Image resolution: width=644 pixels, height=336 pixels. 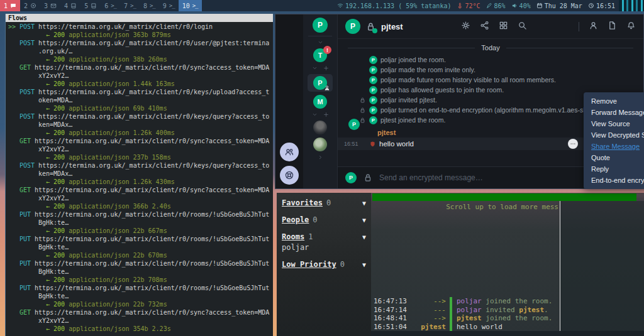 I want to click on flow-request-line: PUT https://termina.org.uk/_matrix/clien…, so click(x=141, y=239).